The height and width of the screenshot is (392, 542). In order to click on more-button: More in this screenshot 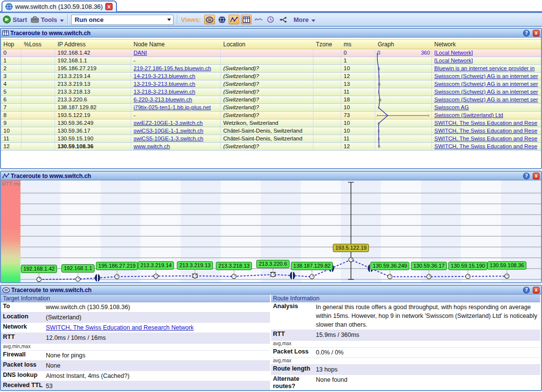, I will do `click(304, 20)`.